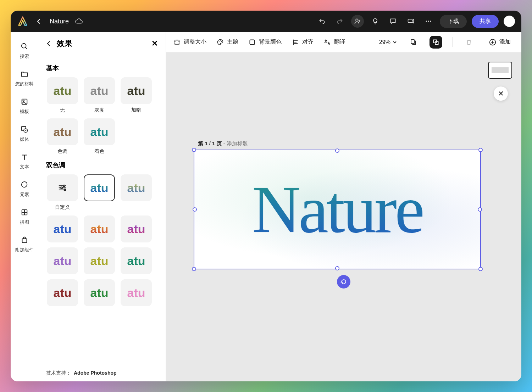  Describe the element at coordinates (24, 102) in the screenshot. I see `templates-icon` at that location.